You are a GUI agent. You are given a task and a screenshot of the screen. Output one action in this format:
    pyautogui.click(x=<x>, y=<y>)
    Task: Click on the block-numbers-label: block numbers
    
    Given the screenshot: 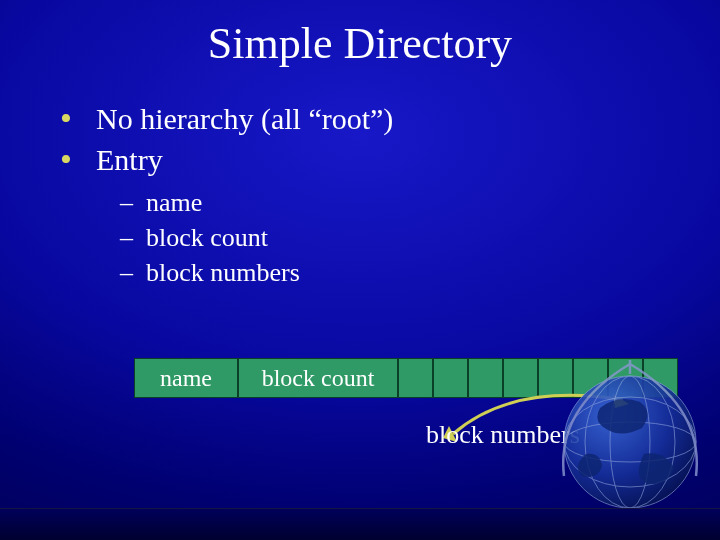 What is the action you would take?
    pyautogui.click(x=503, y=435)
    